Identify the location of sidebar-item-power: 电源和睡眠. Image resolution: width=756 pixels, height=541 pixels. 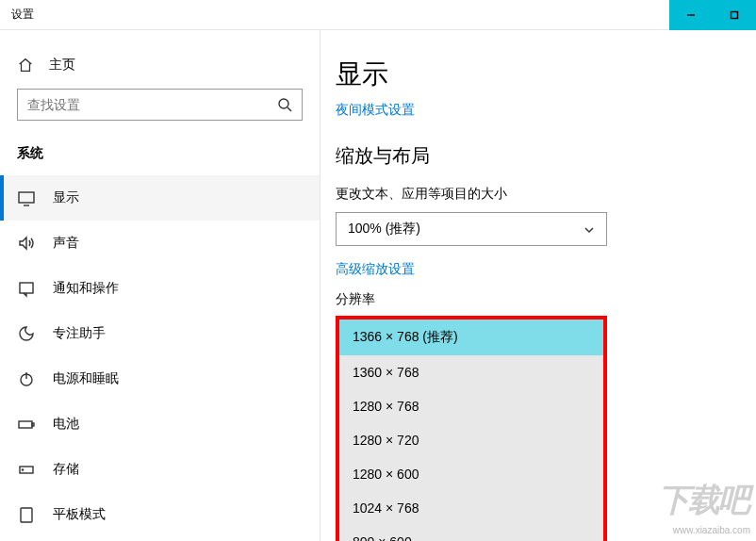
(160, 379).